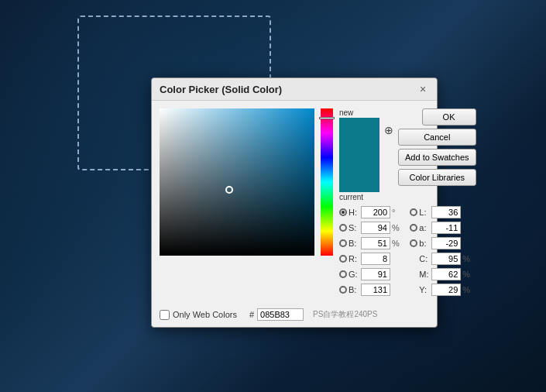 Image resolution: width=546 pixels, height=392 pixels. I want to click on cancel-button: Cancel, so click(437, 137).